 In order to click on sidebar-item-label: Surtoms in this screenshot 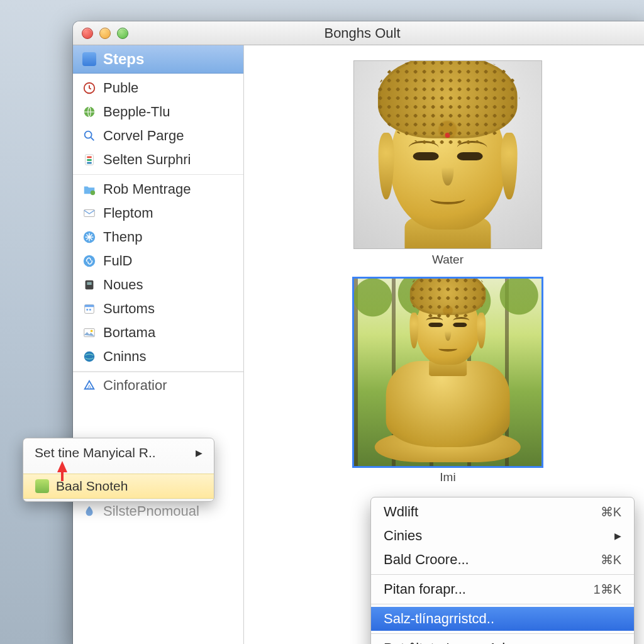, I will do `click(129, 309)`.